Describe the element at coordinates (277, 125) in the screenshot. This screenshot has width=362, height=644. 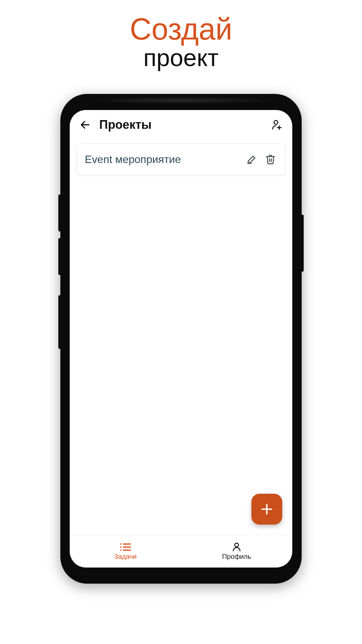
I see `add-user-button` at that location.